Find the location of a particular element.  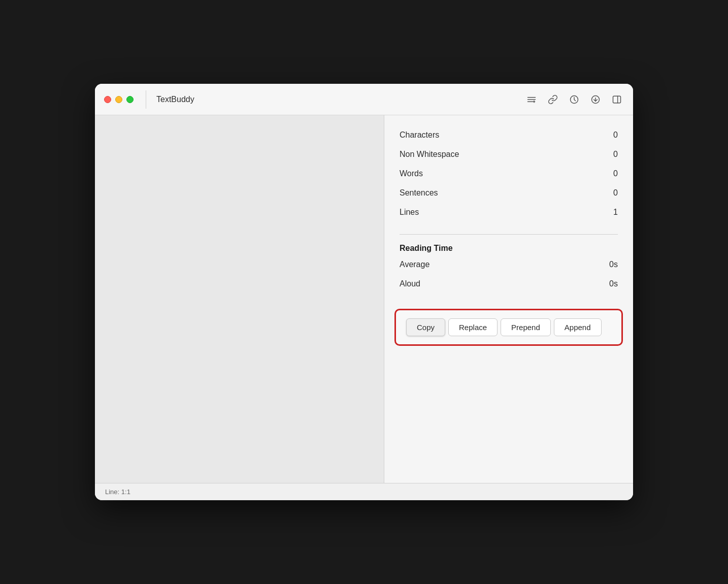

status-bar: Line: 1:1 is located at coordinates (364, 492).